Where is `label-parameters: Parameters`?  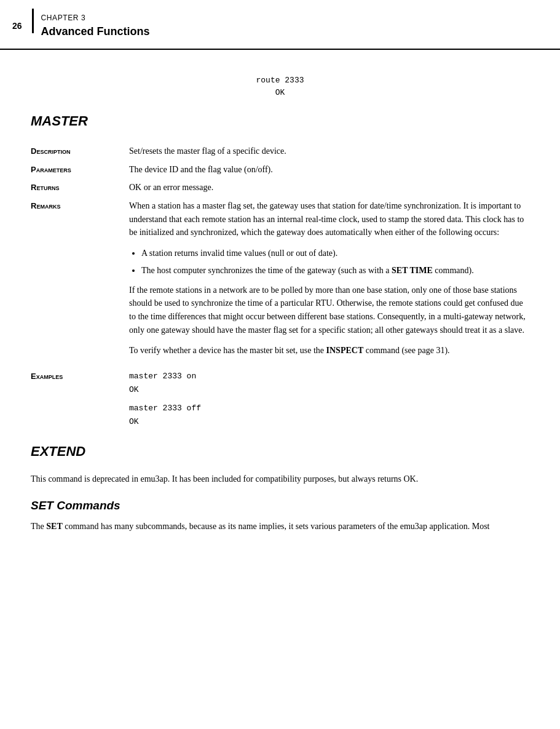
label-parameters: Parameters is located at coordinates (80, 170).